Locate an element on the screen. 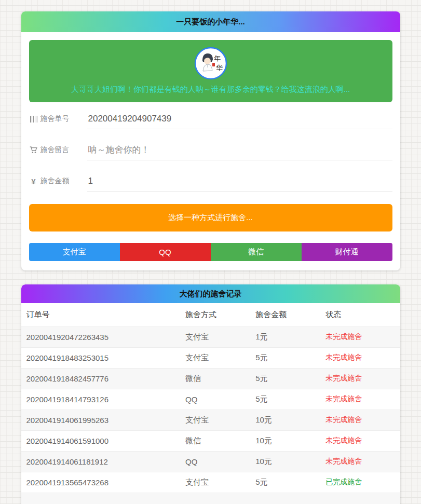  order-no-cell: 2020041918414793126 is located at coordinates (101, 399).